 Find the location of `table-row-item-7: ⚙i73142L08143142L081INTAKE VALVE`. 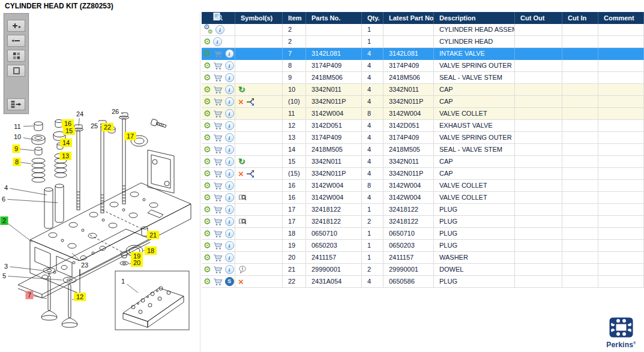

table-row-item-7: ⚙i73142L08143142L081INTAKE VALVE is located at coordinates (423, 54).